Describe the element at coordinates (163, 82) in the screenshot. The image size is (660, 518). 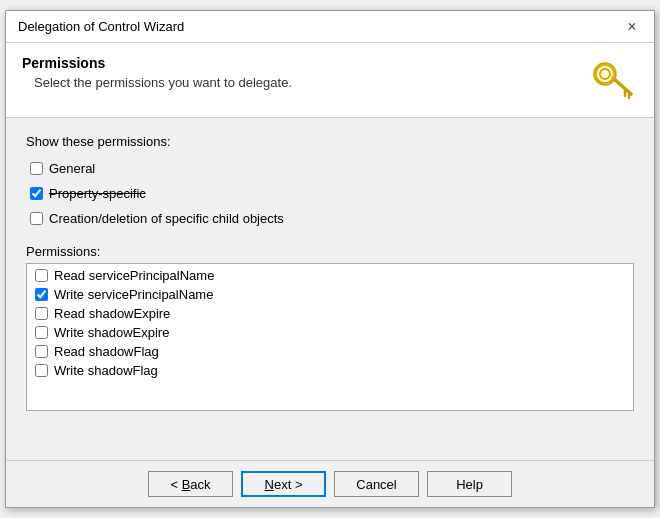
I see `header-subtitle: Select the permissions you want to deleg…` at that location.